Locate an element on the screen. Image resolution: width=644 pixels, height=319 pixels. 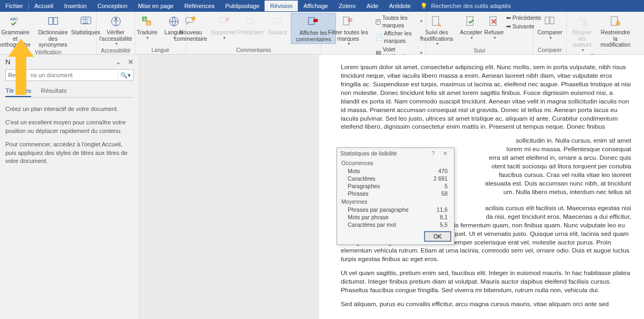
tab-aide: Aide is located at coordinates (372, 6).